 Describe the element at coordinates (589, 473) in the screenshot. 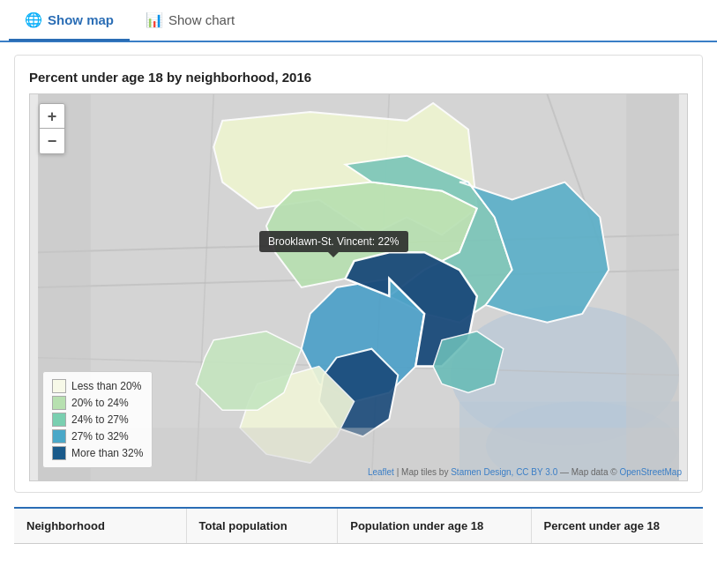

I see `attribution-end: — Map data ©` at that location.